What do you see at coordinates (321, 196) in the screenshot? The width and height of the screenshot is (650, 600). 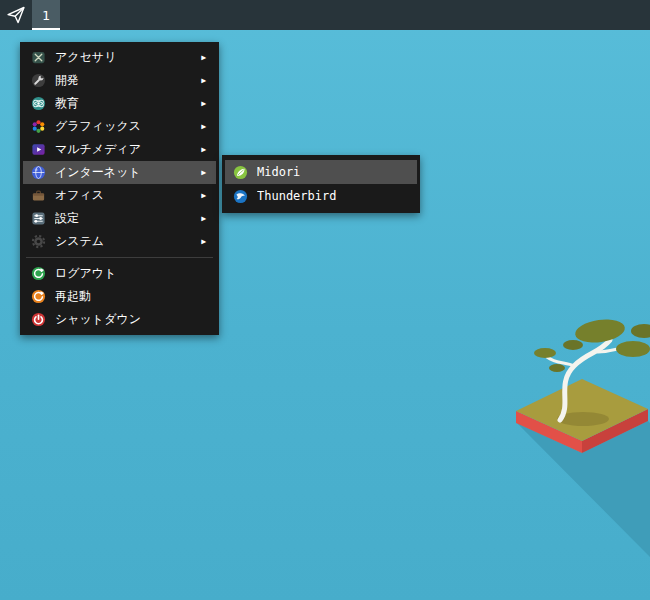 I see `submenu-item-thunderbird: Thunderbird` at bounding box center [321, 196].